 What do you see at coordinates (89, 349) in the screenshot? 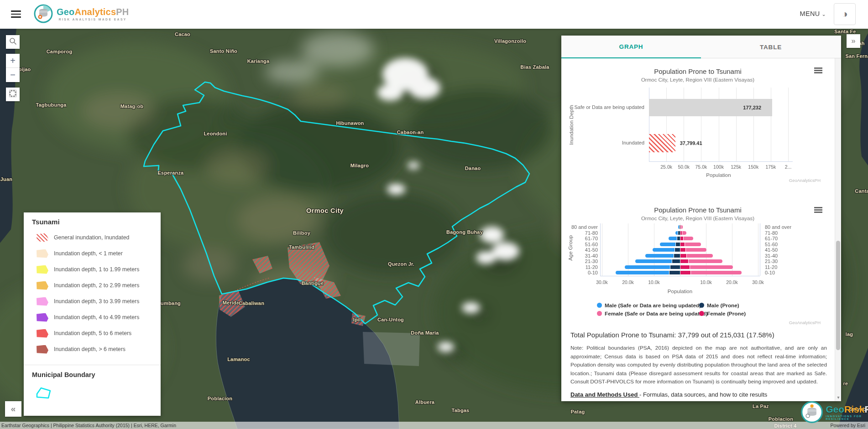
I see `legend-item-label: Inundation depth, > 6 meters` at bounding box center [89, 349].